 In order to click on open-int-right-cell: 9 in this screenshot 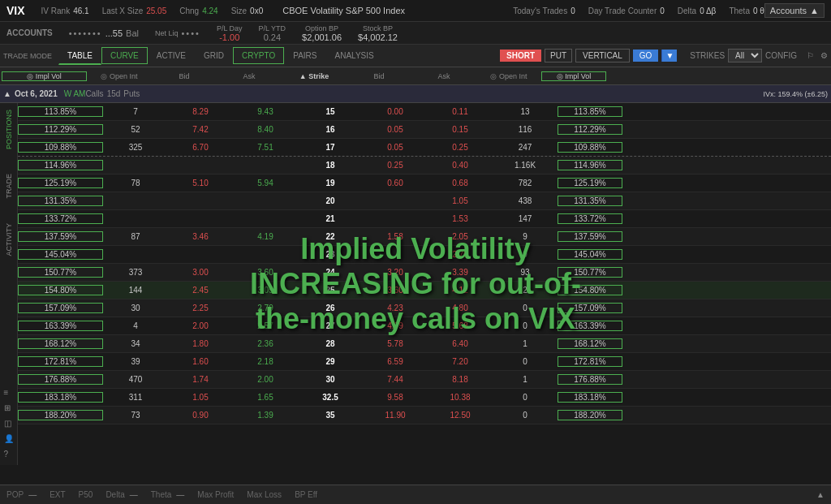, I will do `click(525, 237)`.